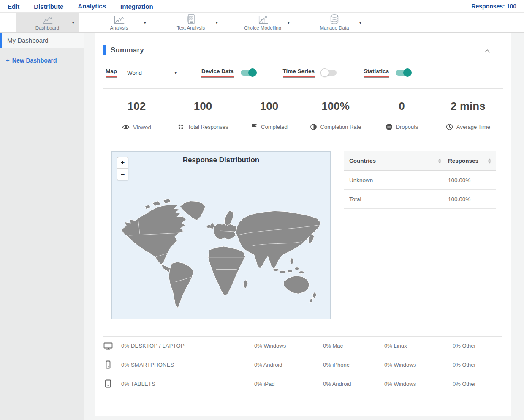 Image resolution: width=524 pixels, height=420 pixels. What do you see at coordinates (303, 346) in the screenshot?
I see `table-row: 0% DESKTOP / LAPTOP 0% Windows 0% Mac 0%…` at bounding box center [303, 346].